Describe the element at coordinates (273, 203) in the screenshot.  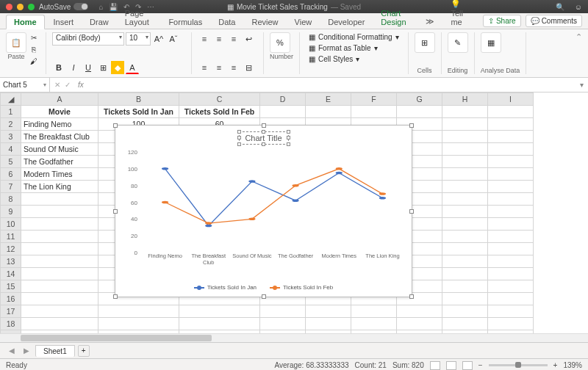
I see `chart-plot-area` at that location.